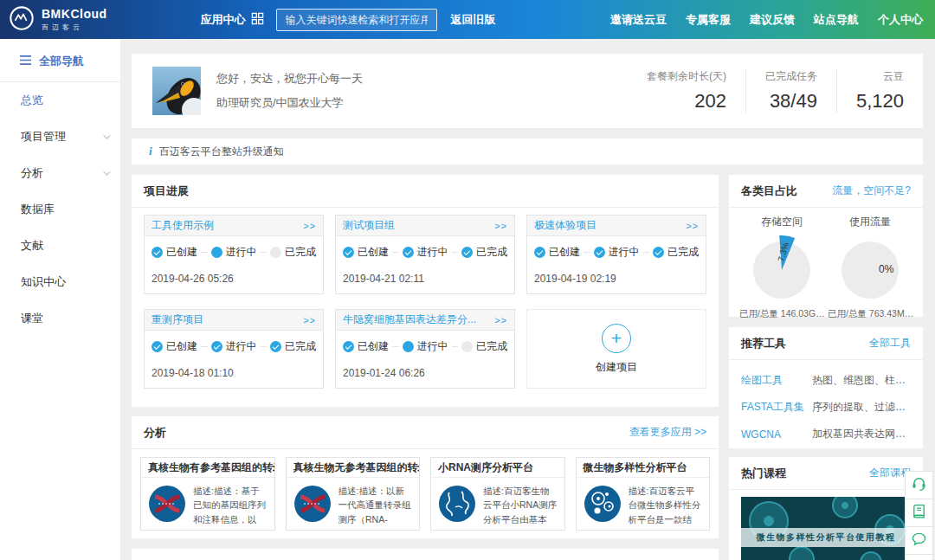  Describe the element at coordinates (183, 225) in the screenshot. I see `project-title-link: 工具使用示例` at that location.